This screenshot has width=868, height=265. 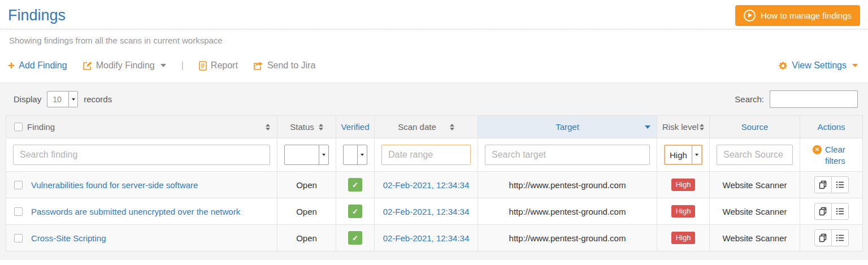 I want to click on finding-link: Cross-Site Scripting, so click(x=69, y=238).